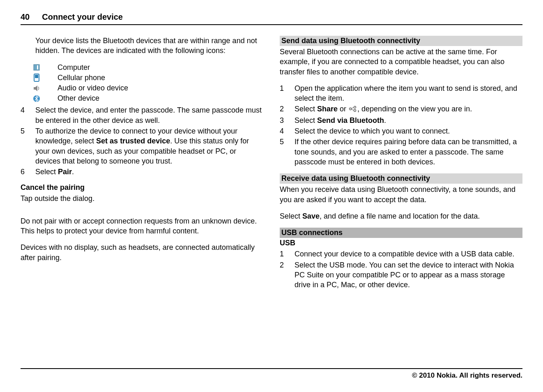 This screenshot has height=392, width=543. Describe the element at coordinates (401, 125) in the screenshot. I see `send-steps-list: 1 Open the application where the item yo…` at that location.